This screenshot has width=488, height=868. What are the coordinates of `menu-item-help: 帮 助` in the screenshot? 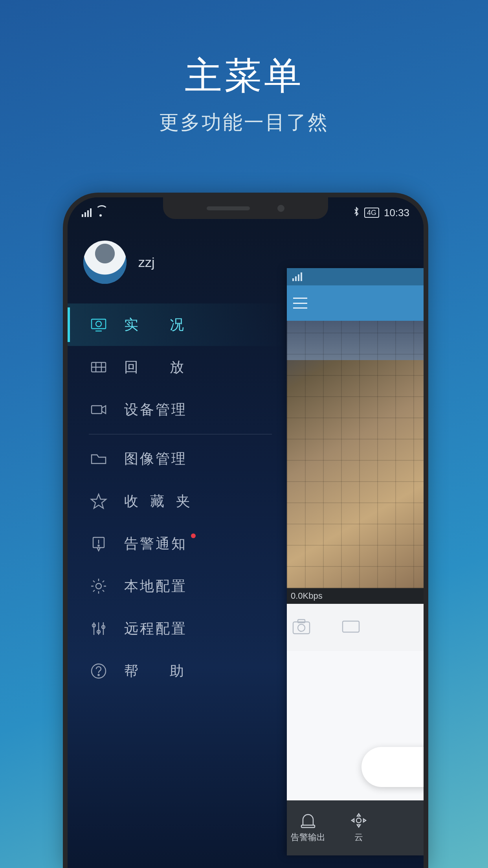 It's located at (178, 671).